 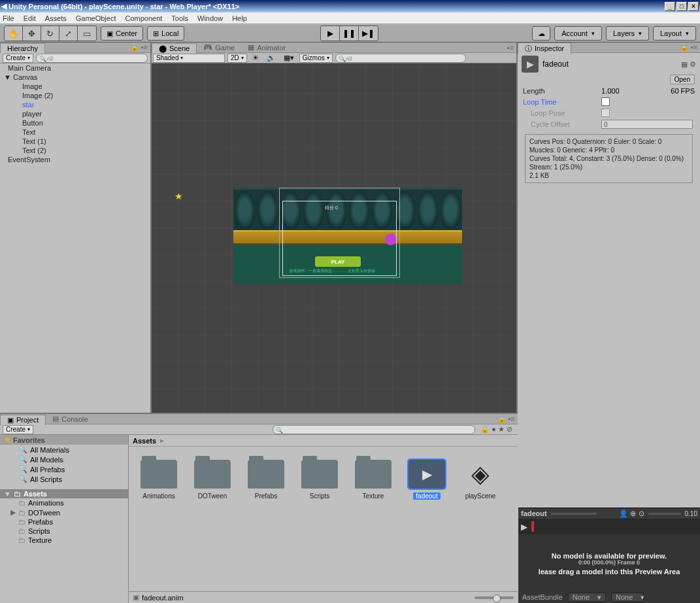 I want to click on panel-lock-icon: 🔒 ▪≡, so click(x=139, y=47).